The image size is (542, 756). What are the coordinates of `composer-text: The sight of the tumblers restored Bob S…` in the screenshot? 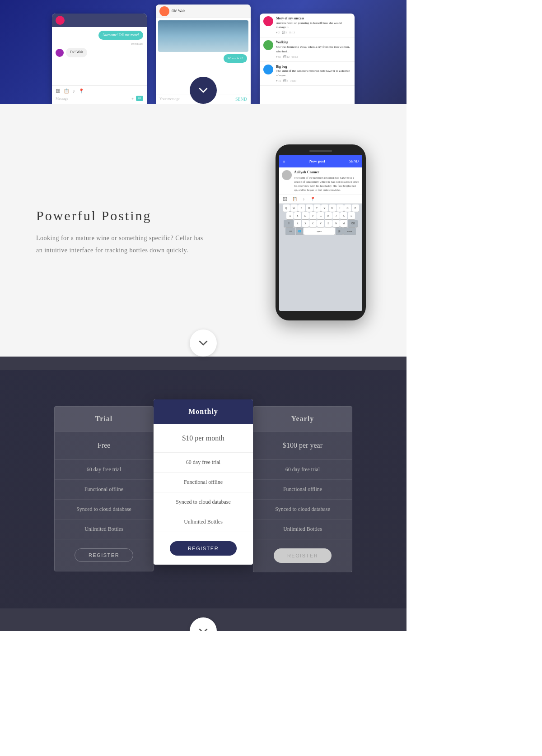 It's located at (327, 184).